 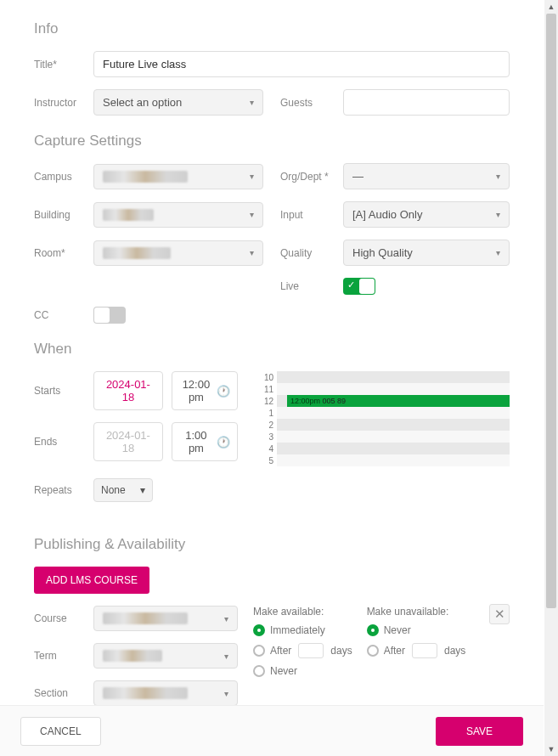 I want to click on available-never-label: Never, so click(x=284, y=671).